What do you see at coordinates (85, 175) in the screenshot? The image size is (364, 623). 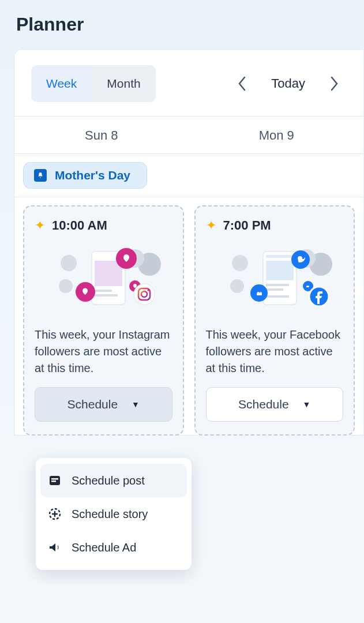 I see `event-chip-mothers-day: Mother's Day` at bounding box center [85, 175].